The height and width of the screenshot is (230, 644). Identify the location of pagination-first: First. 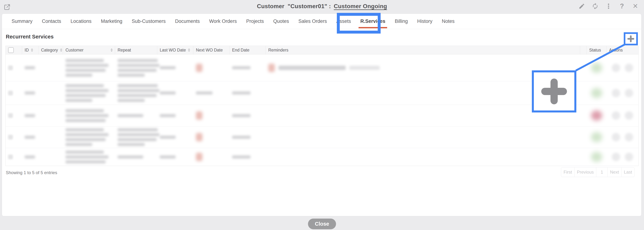
(568, 172).